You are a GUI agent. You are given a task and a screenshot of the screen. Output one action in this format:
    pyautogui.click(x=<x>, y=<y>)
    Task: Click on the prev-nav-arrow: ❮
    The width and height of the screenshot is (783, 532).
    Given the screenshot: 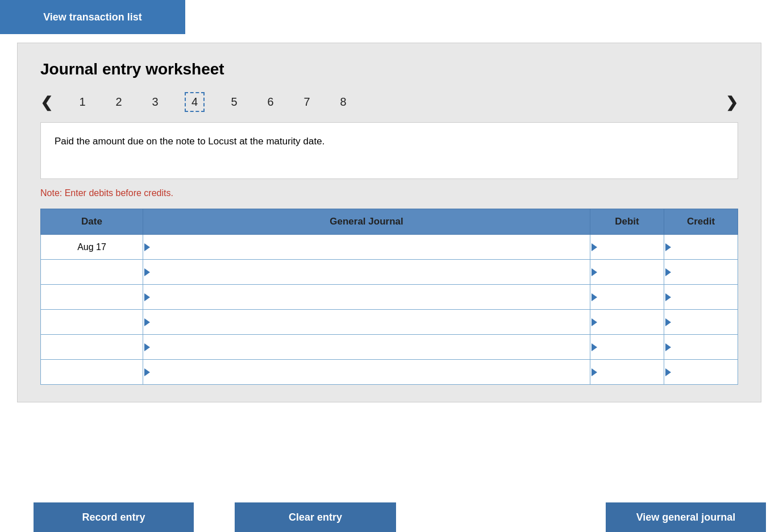 What is the action you would take?
    pyautogui.click(x=47, y=102)
    